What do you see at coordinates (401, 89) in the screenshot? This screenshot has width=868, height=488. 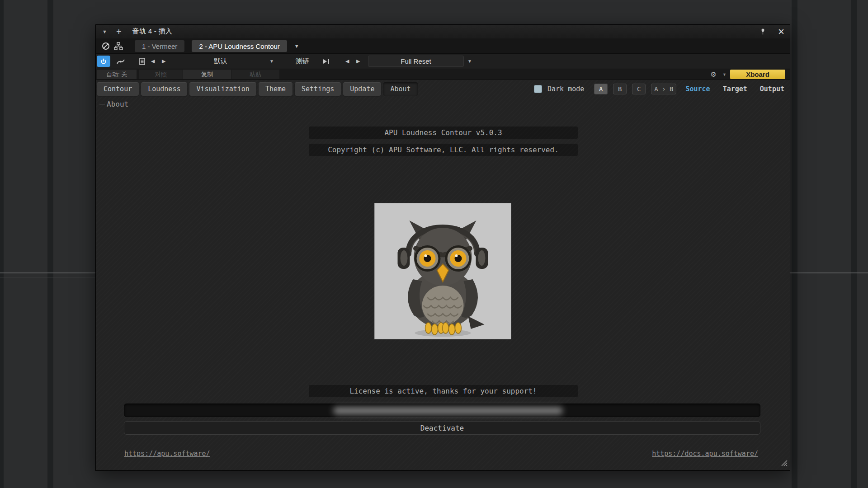 I see `tab-about: About` at bounding box center [401, 89].